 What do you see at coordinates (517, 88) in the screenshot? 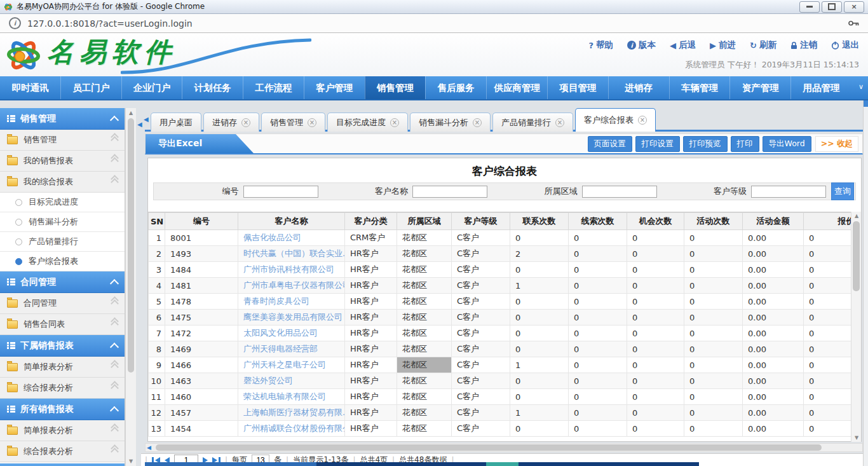
I see `nav-item-9: 供应商管理` at bounding box center [517, 88].